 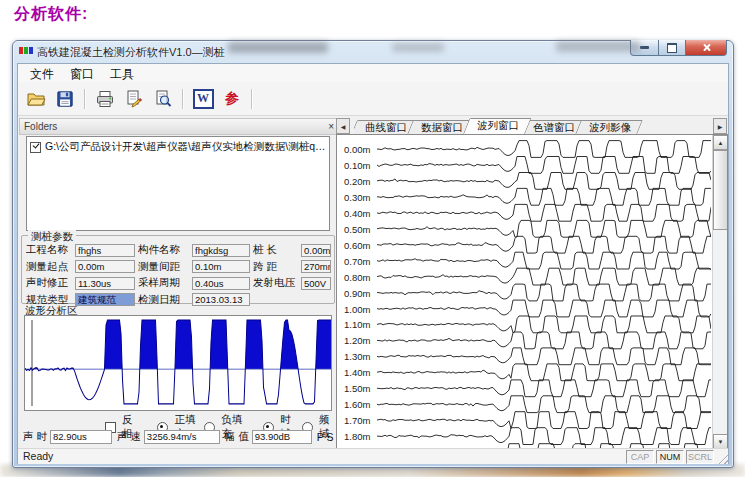 I want to click on folders-title: Folders, so click(x=40, y=126).